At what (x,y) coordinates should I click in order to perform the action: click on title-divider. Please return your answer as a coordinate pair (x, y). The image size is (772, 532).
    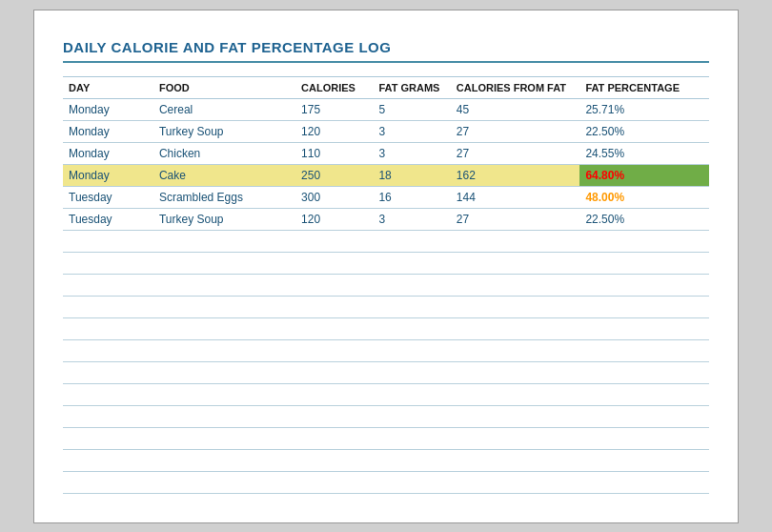
    Looking at the image, I should click on (386, 62).